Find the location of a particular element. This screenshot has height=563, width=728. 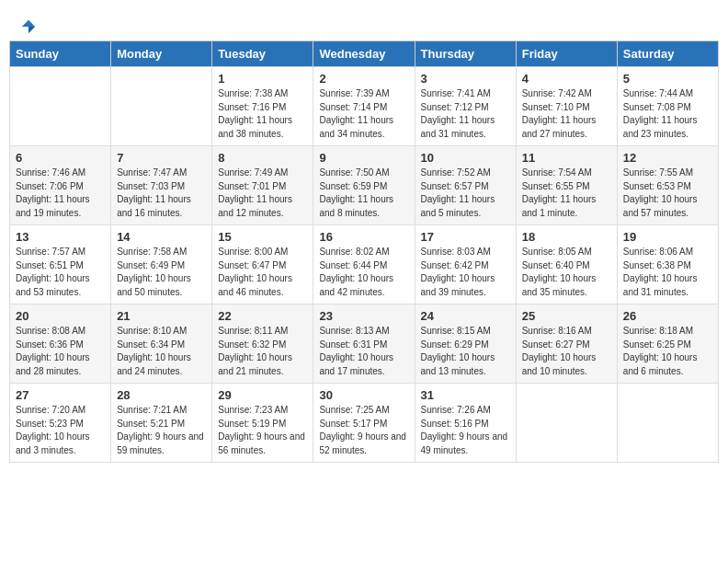

day-number: 2 is located at coordinates (364, 79).